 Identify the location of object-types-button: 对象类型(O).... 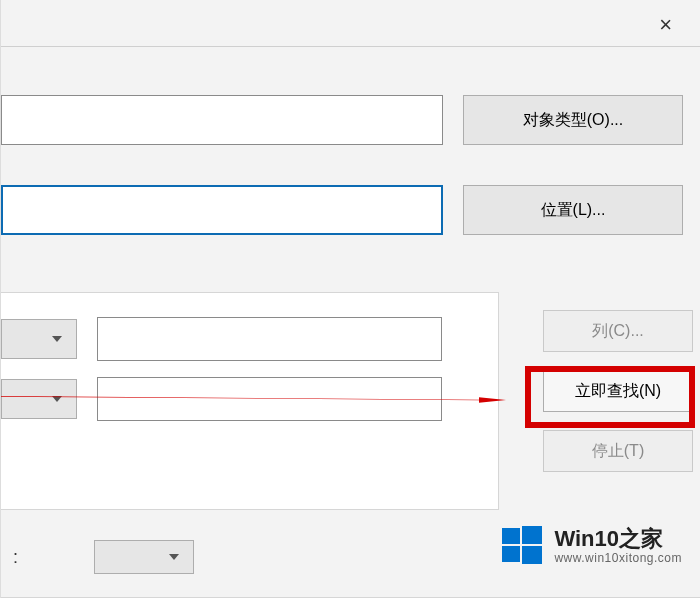
(573, 120).